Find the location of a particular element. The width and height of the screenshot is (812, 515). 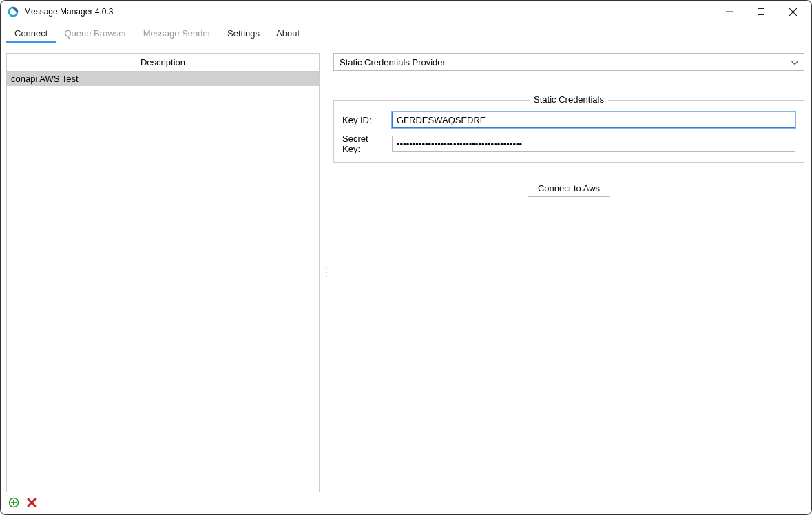

window-title: Message Manager 4.0.3 is located at coordinates (369, 12).